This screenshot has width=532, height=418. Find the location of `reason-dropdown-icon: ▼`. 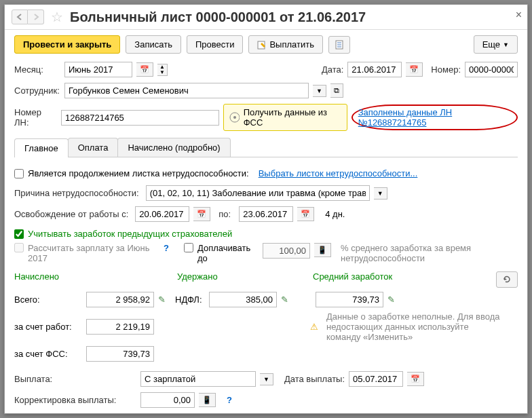

reason-dropdown-icon: ▼ is located at coordinates (381, 193).